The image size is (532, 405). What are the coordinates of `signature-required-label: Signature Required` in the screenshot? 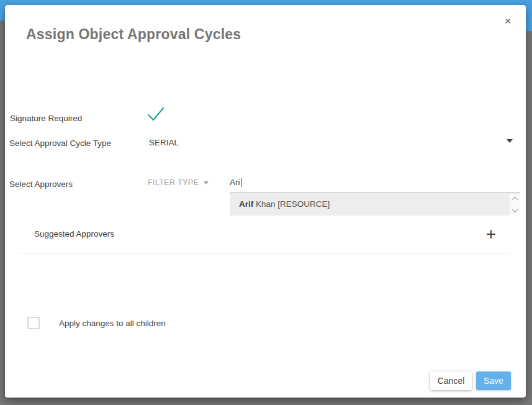 It's located at (46, 118).